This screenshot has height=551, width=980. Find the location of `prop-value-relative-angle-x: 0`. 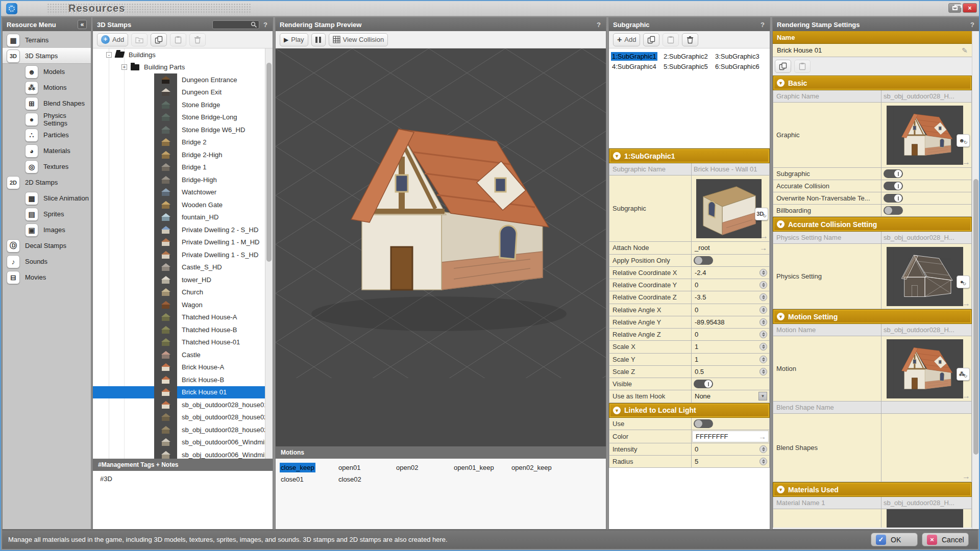

prop-value-relative-angle-x: 0 is located at coordinates (730, 310).